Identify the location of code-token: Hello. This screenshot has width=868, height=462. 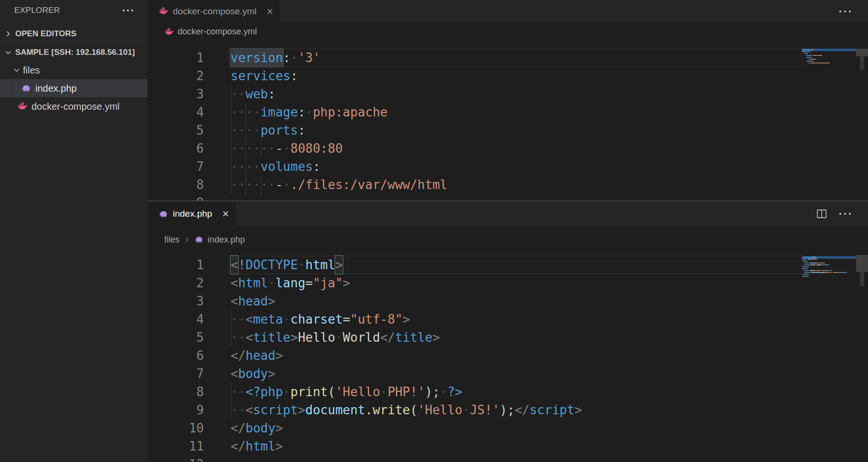
(317, 337).